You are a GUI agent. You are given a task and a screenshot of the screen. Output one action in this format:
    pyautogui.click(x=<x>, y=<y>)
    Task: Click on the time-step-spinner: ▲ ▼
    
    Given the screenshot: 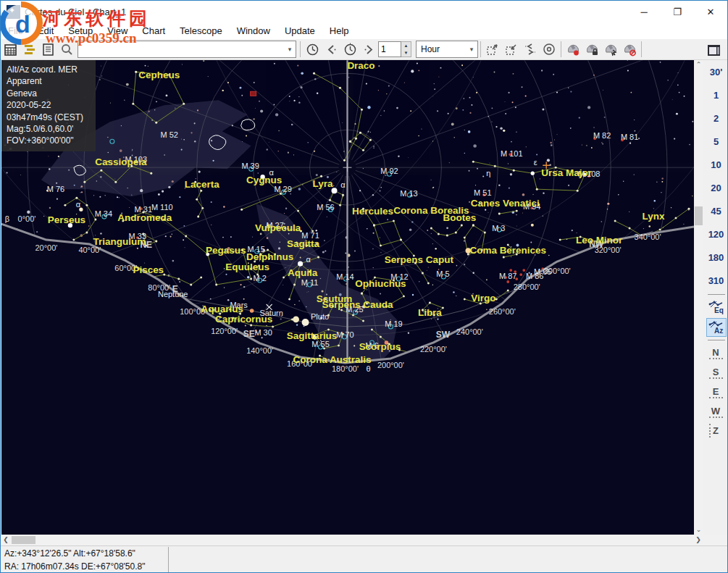 What is the action you would take?
    pyautogui.click(x=406, y=49)
    